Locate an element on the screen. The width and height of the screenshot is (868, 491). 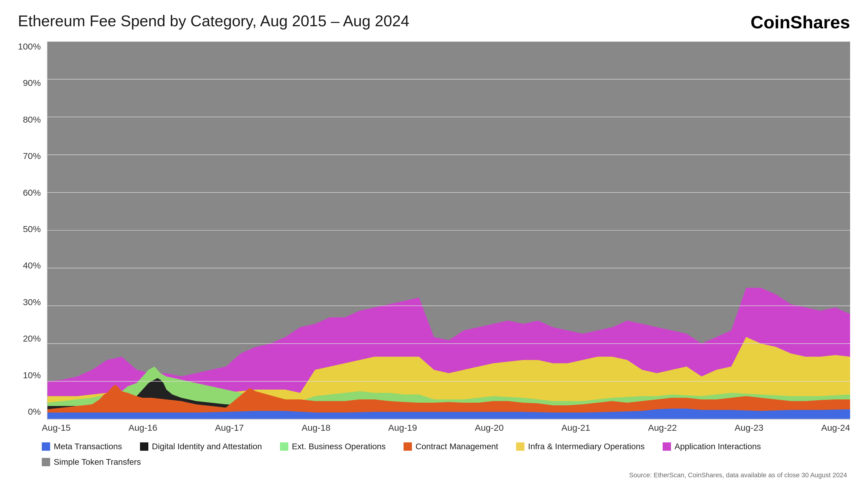
x-axis-label: Aug-20 is located at coordinates (489, 428).